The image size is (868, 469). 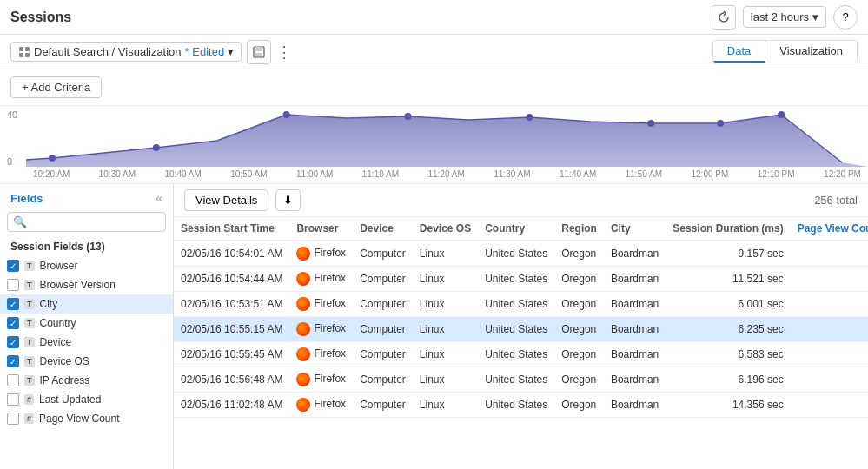 What do you see at coordinates (87, 266) in the screenshot?
I see `field-item-browser: ✓ T Browser` at bounding box center [87, 266].